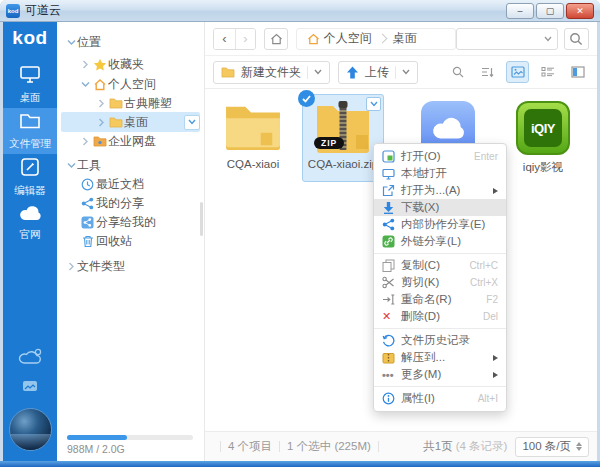 This screenshot has height=467, width=600. Describe the element at coordinates (30, 38) in the screenshot. I see `kod-logo: kod` at that location.